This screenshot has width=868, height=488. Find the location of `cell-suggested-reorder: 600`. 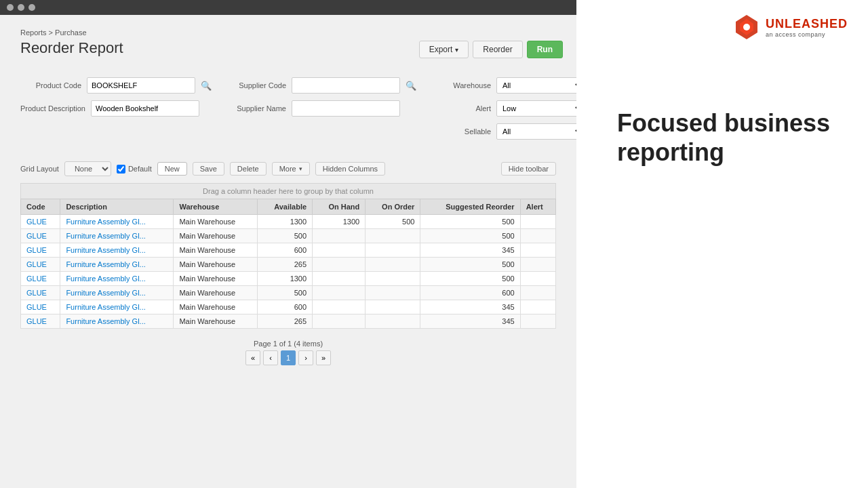

cell-suggested-reorder: 600 is located at coordinates (471, 293).